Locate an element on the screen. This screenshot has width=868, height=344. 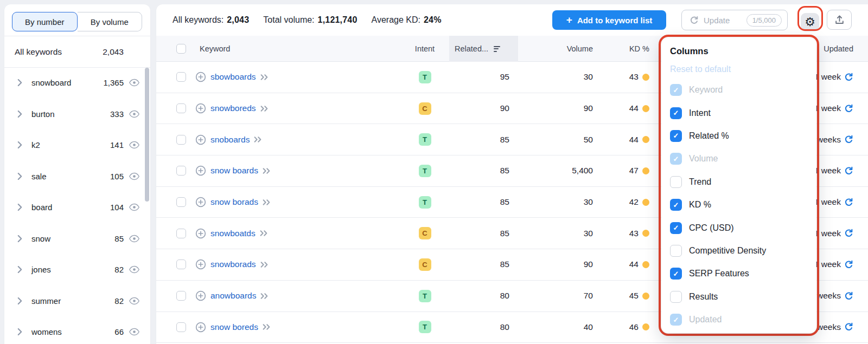
toggle-by-volume: By volume is located at coordinates (110, 22).